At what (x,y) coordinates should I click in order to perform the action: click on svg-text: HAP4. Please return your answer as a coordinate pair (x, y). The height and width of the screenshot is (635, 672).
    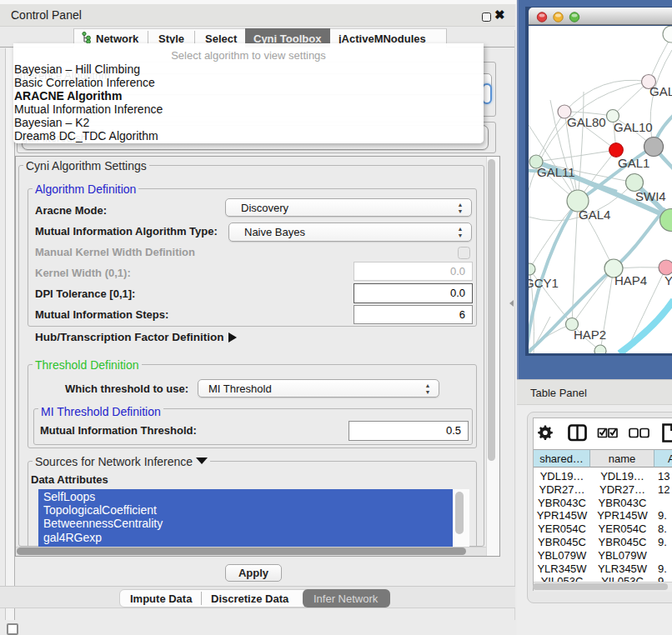
    Looking at the image, I should click on (630, 280).